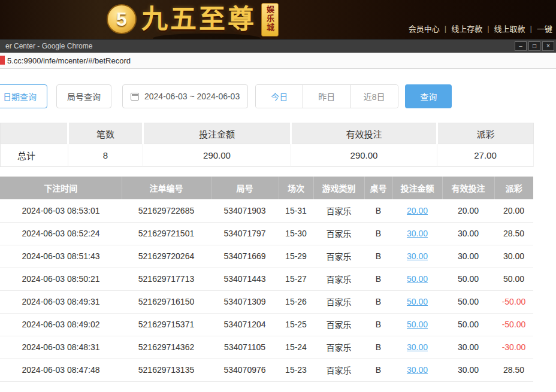 The height and width of the screenshot is (392, 556). Describe the element at coordinates (364, 156) in the screenshot. I see `summary-valid-bet-value: 290.00` at that location.